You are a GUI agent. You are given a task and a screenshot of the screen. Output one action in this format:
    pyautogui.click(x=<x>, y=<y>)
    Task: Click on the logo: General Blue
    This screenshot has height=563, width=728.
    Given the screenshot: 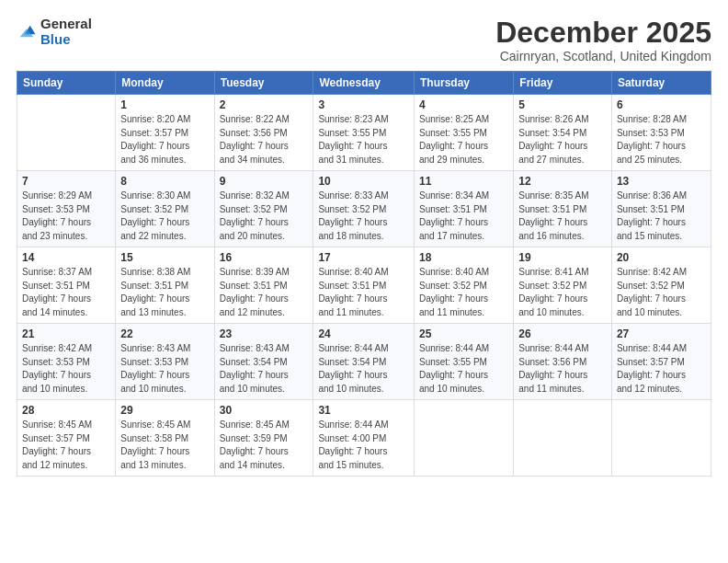 What is the action you would take?
    pyautogui.click(x=54, y=31)
    